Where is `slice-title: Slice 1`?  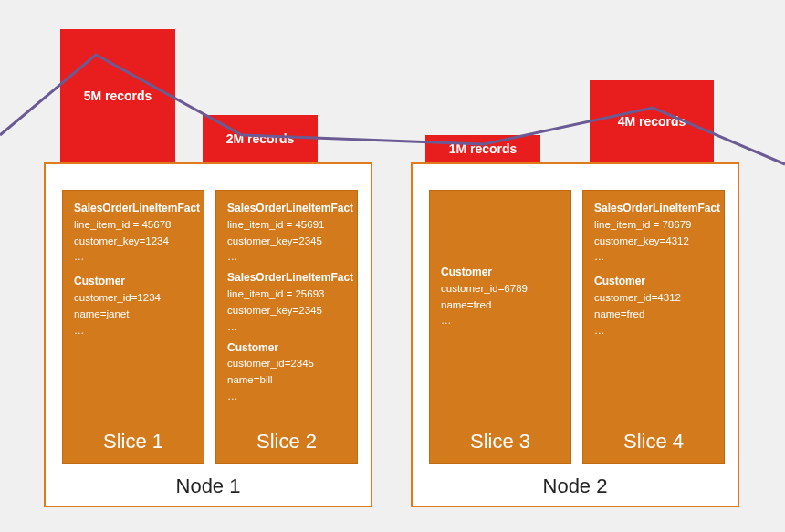
slice-title: Slice 1 is located at coordinates (133, 442).